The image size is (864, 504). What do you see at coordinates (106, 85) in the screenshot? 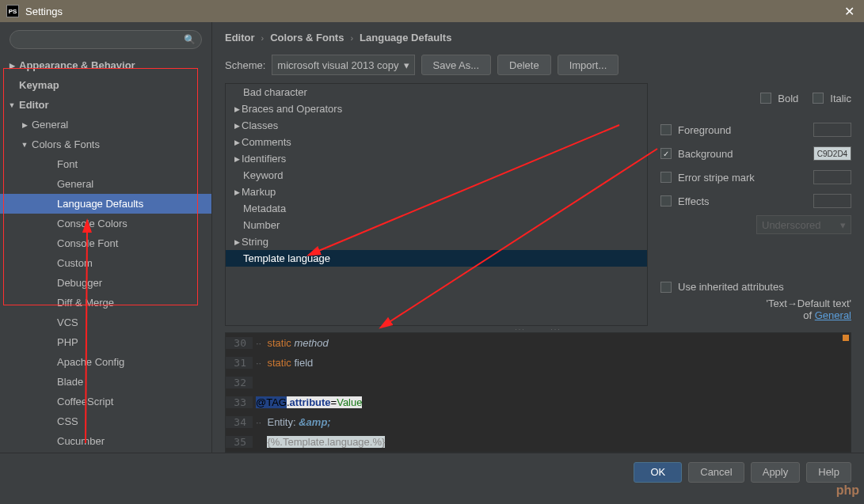
I see `nav-keymap: Keymap` at bounding box center [106, 85].